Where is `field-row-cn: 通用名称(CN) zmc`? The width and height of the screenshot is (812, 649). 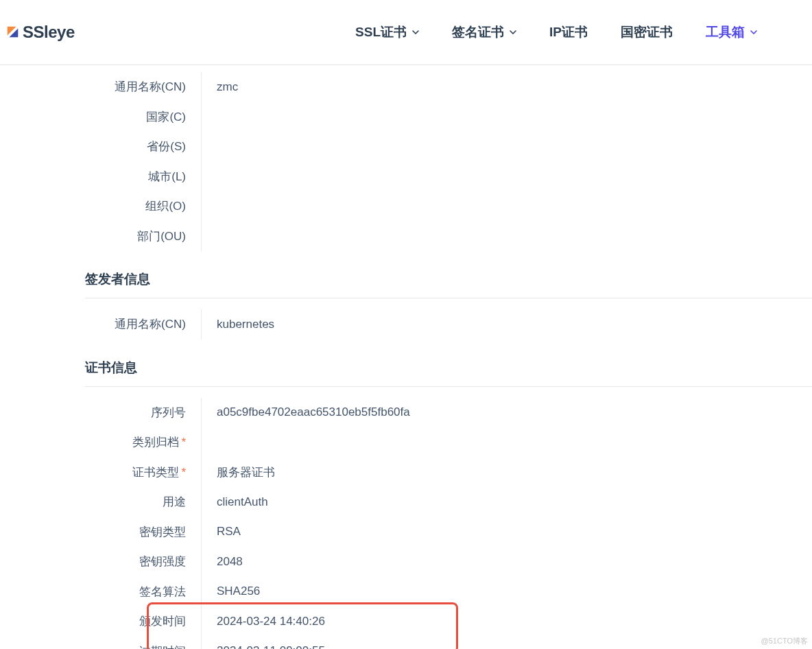 field-row-cn: 通用名称(CN) zmc is located at coordinates (449, 87).